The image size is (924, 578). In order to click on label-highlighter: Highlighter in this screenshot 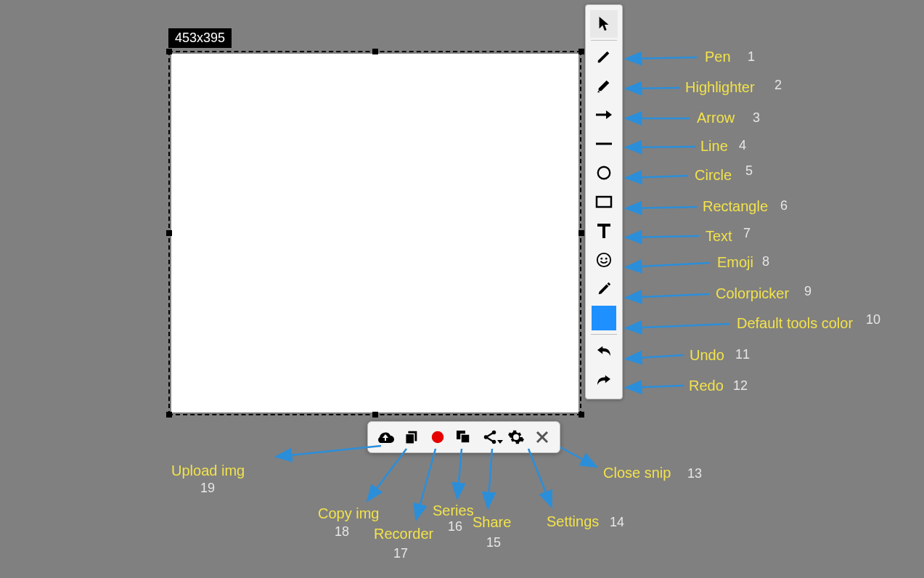, I will do `click(720, 87)`.